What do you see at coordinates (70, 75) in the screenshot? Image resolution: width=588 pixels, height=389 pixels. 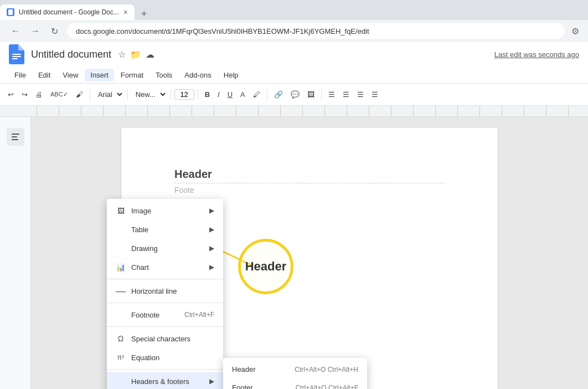 I see `menu-view: View` at bounding box center [70, 75].